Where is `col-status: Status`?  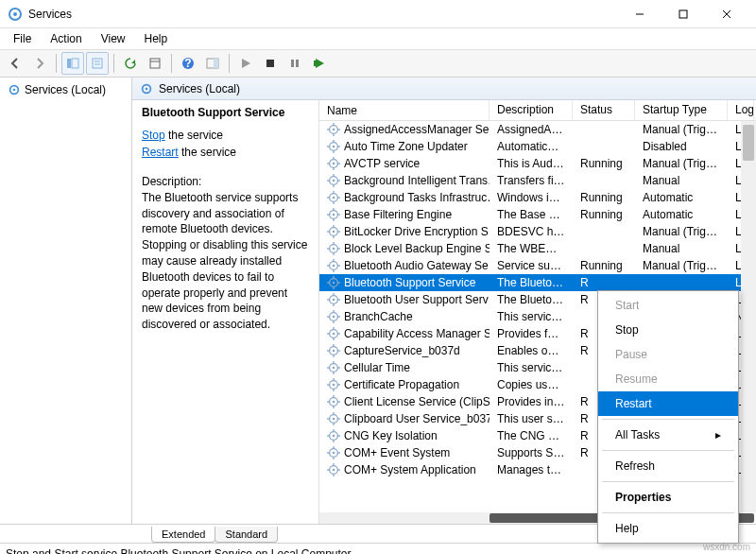 col-status: Status is located at coordinates (604, 110).